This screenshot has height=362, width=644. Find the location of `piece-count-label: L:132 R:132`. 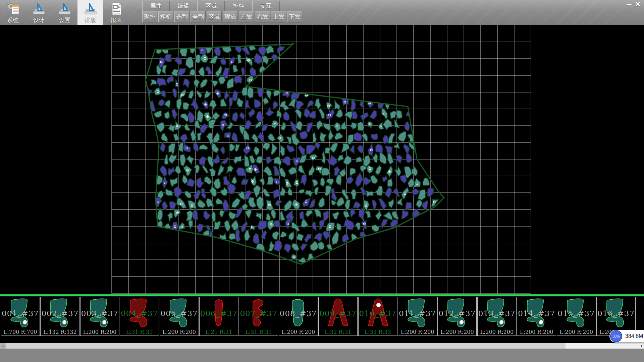

piece-count-label: L:132 R:132 is located at coordinates (60, 332).